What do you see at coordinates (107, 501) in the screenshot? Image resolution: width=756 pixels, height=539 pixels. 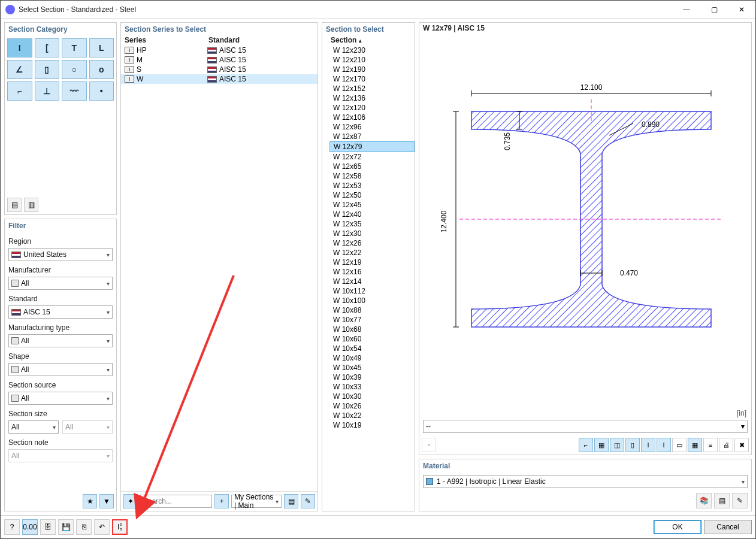 I see `filter-toggle-button: ▼` at bounding box center [107, 501].